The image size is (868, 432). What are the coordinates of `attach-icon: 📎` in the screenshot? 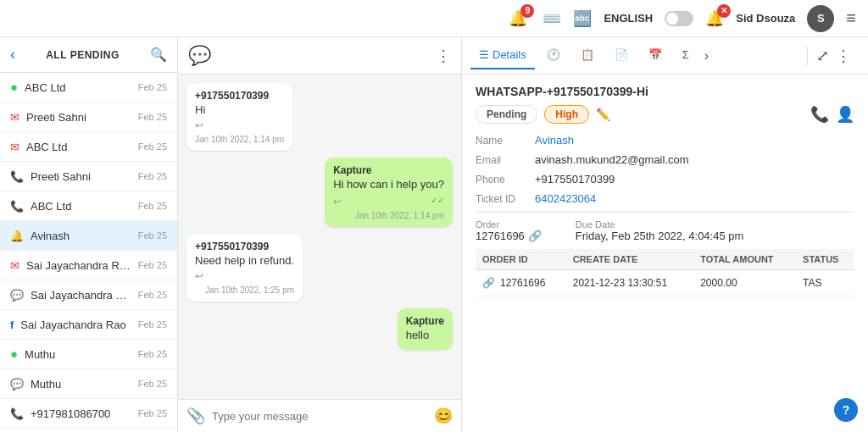 It's located at (196, 416).